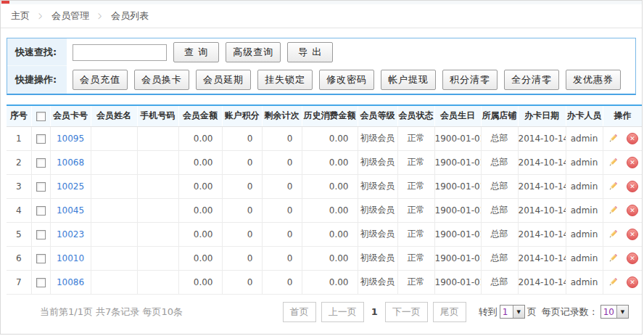  I want to click on cell-card: 10095, so click(70, 138).